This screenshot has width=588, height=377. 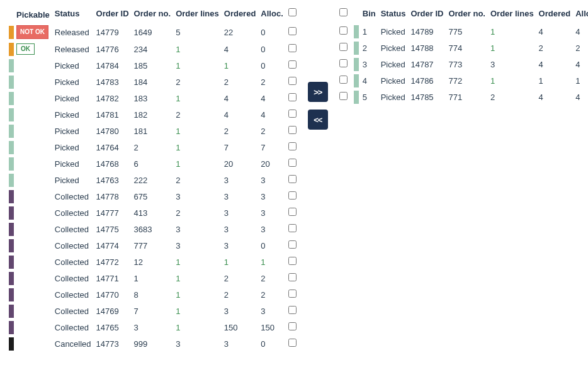 I want to click on order-no-cell: 12, so click(x=152, y=262).